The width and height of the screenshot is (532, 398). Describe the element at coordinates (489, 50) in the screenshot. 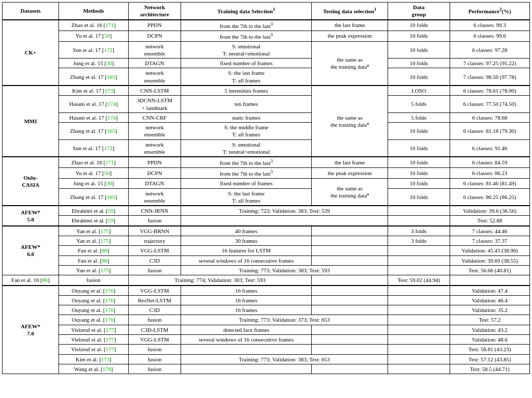

I see `performance-cell: 6 classes: 97.28` at that location.